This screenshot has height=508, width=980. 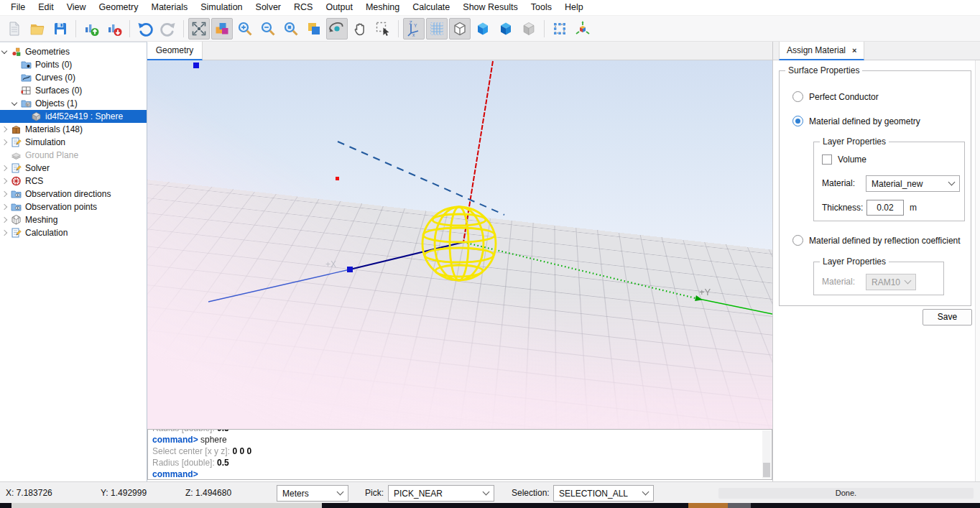 What do you see at coordinates (91, 29) in the screenshot?
I see `import-up-button` at bounding box center [91, 29].